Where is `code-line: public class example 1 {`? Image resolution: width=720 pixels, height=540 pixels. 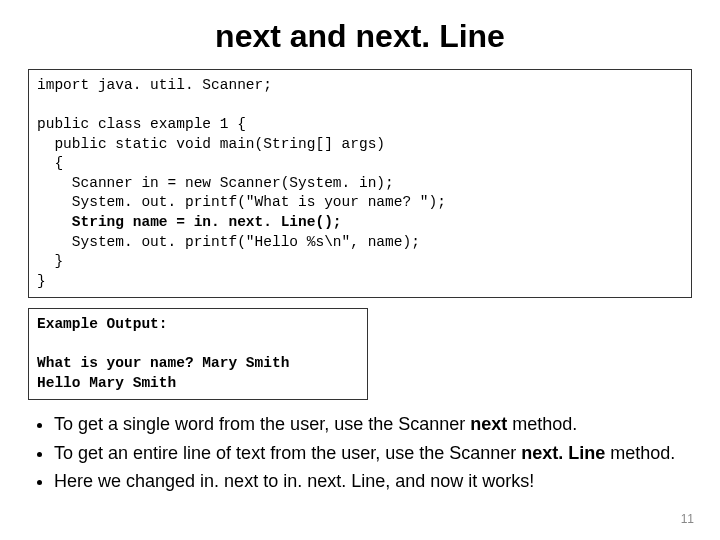 code-line: public class example 1 { is located at coordinates (142, 124).